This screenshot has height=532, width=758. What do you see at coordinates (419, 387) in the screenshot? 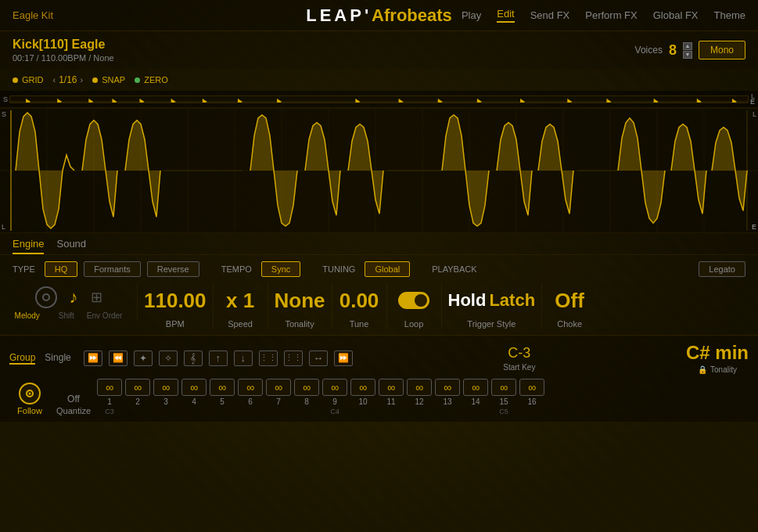
I see `step-loop-12: ∞` at bounding box center [419, 387].